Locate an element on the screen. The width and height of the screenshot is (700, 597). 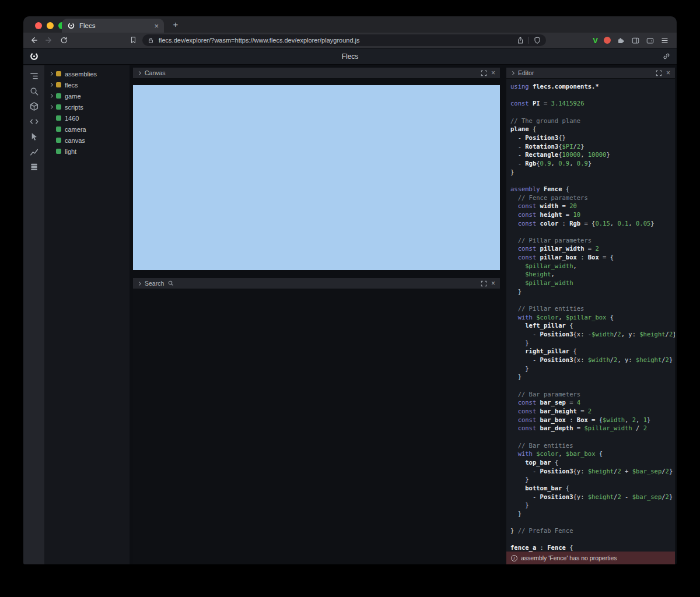
cube-icon is located at coordinates (34, 106).